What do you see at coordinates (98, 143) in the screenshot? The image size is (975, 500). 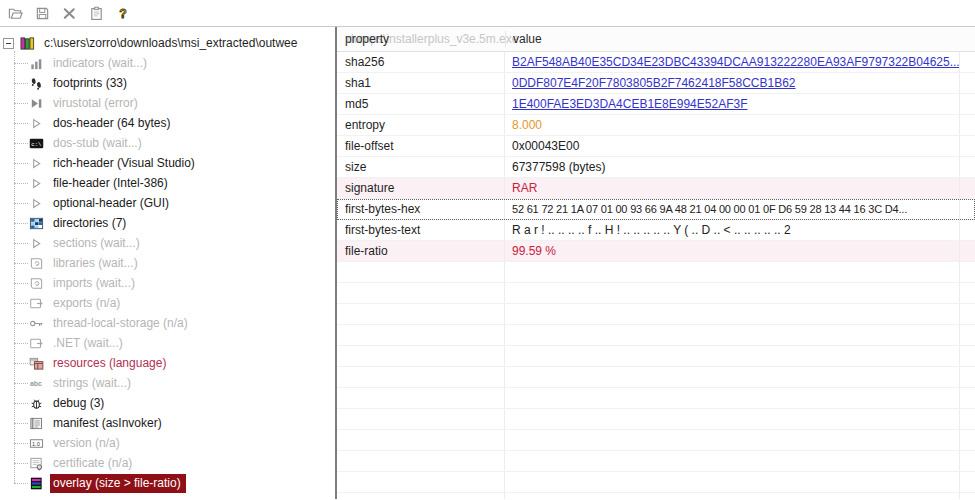 I see `tree-item-label: dos-stub (wait...)` at bounding box center [98, 143].